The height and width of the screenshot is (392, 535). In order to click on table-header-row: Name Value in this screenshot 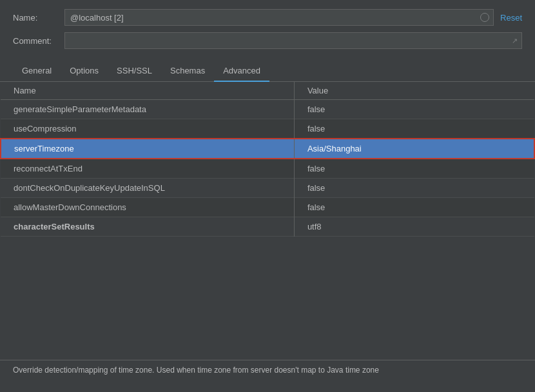, I will do `click(268, 91)`.